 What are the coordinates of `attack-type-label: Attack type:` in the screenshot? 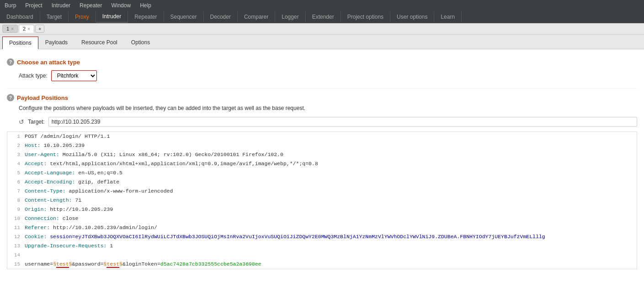 It's located at (33, 76).